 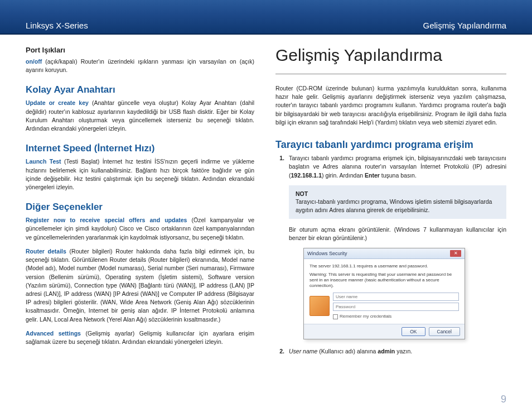 What do you see at coordinates (398, 202) in the screenshot?
I see `note-box: NOT Tarayıcı-tabanlı yardımcı programa, …` at bounding box center [398, 202].